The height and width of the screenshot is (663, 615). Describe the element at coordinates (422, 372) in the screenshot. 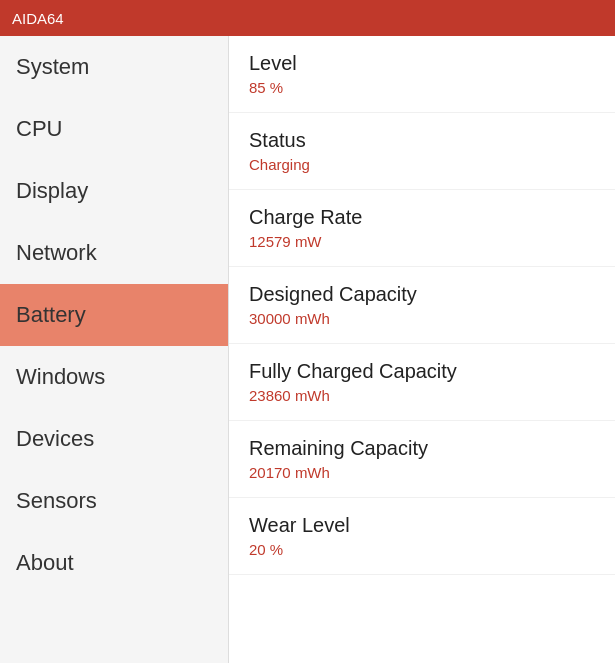

I see `info-label: Fully Charged Capacity` at that location.